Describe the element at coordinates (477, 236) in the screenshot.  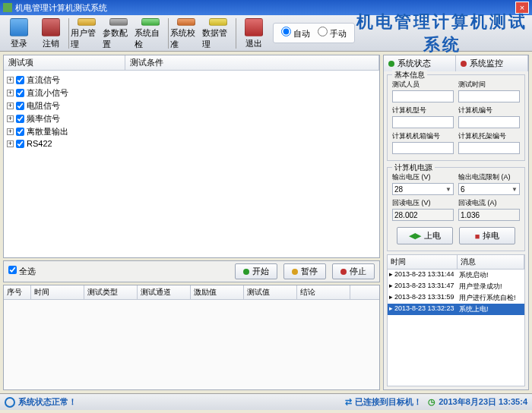
I see `stop-icon: ■` at that location.